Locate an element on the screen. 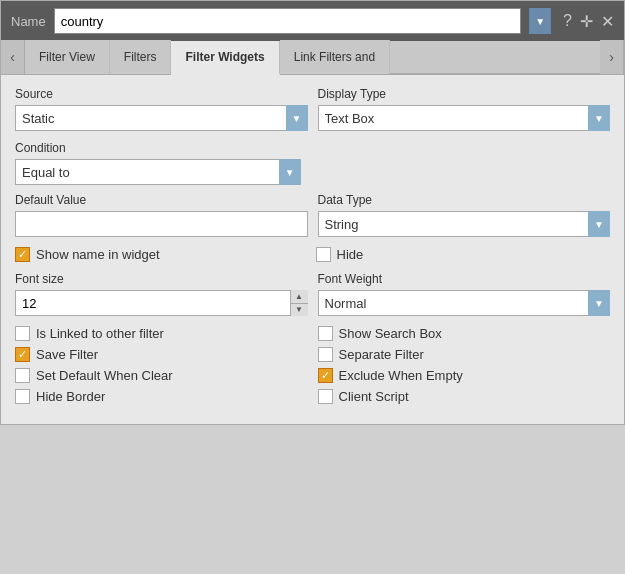 The height and width of the screenshot is (574, 625). font-weight-select-wrap: Normal Bold Italic ▼ is located at coordinates (464, 303).